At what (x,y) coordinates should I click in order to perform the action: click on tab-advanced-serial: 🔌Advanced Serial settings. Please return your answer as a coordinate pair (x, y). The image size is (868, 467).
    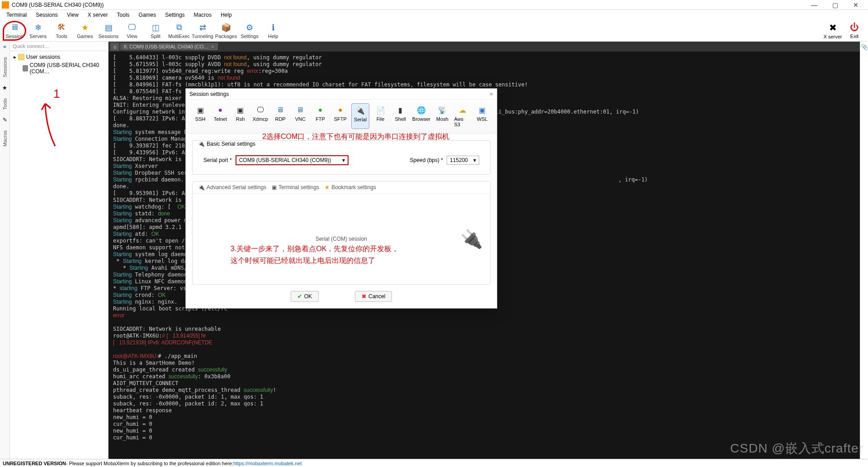
    Looking at the image, I should click on (232, 187).